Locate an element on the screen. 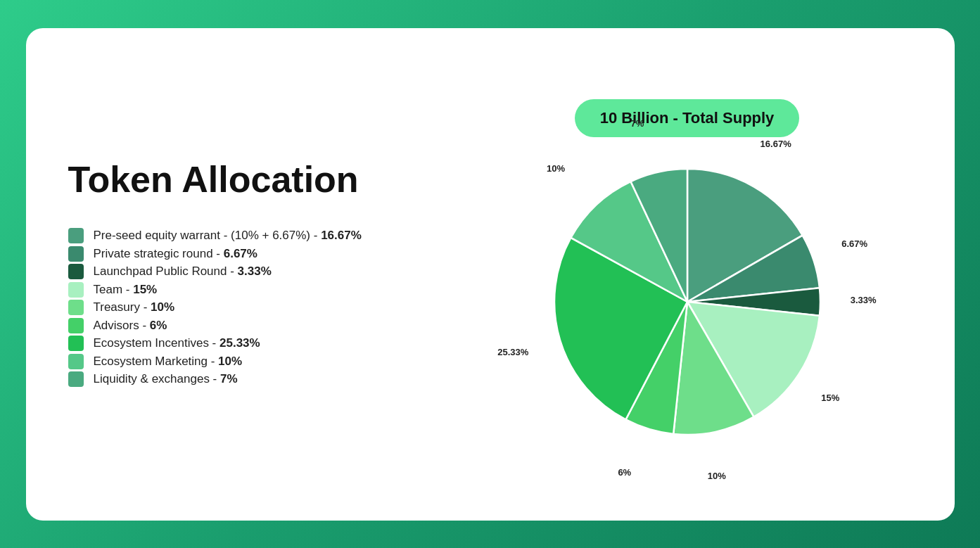 The image size is (980, 548). page-title: Token Allocation is located at coordinates (251, 180).